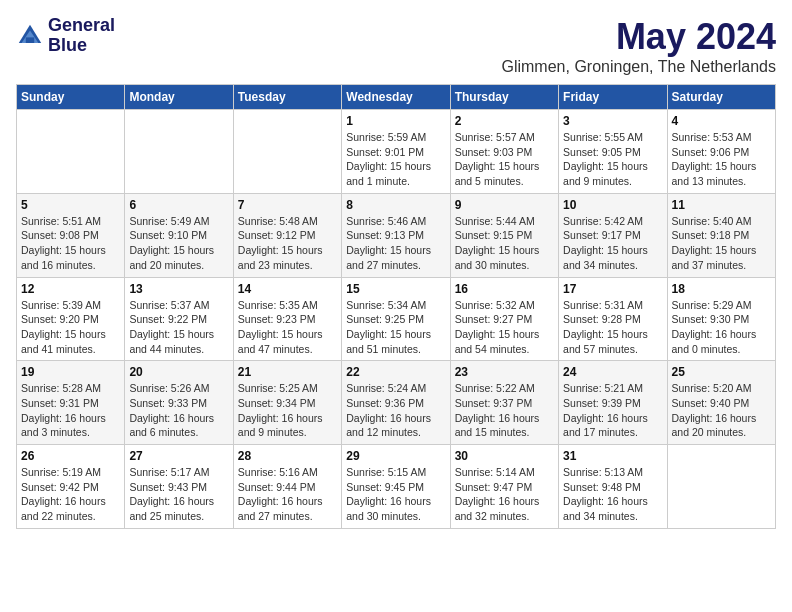  I want to click on calendar-week-row-5: 26Sunrise: 5:19 AM Sunset: 9:42 PM Dayli…, so click(396, 487).